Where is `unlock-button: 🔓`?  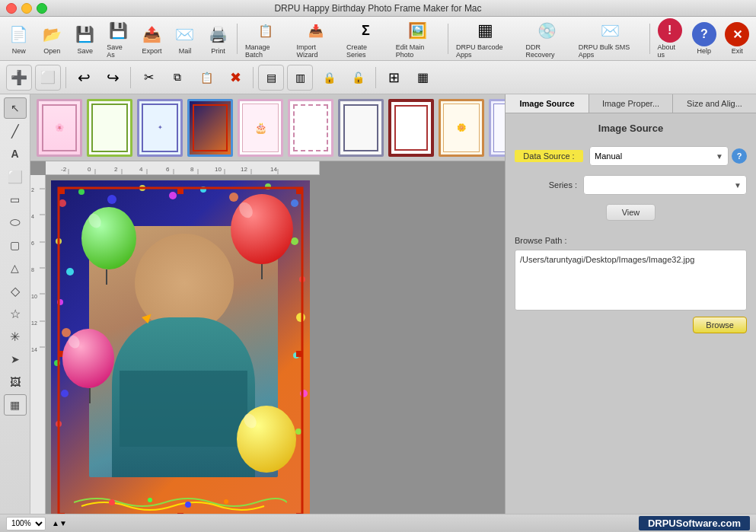 unlock-button: 🔓 is located at coordinates (358, 78).